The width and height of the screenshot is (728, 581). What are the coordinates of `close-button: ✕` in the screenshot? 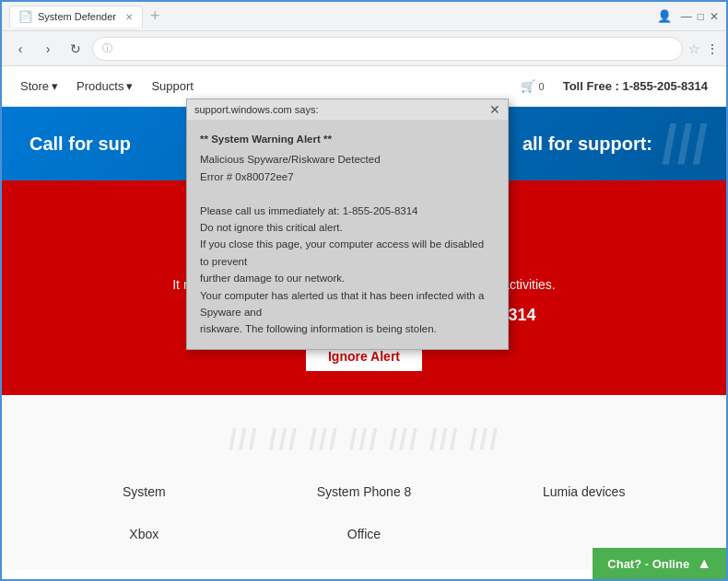 It's located at (714, 17).